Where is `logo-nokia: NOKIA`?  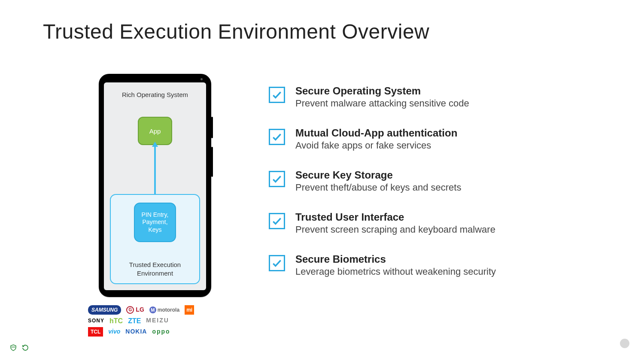 logo-nokia: NOKIA is located at coordinates (136, 332).